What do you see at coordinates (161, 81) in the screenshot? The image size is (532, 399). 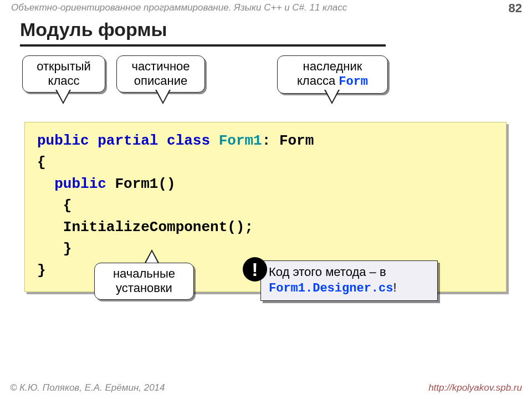 I see `callout-line: описание` at bounding box center [161, 81].